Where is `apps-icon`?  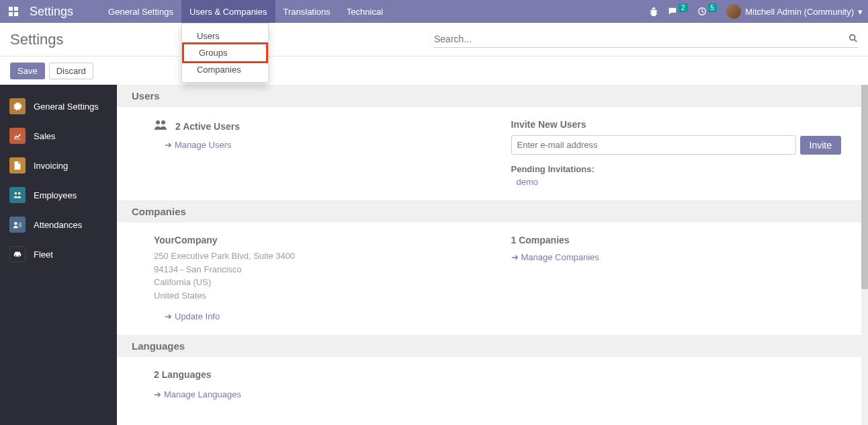
apps-icon is located at coordinates (13, 11).